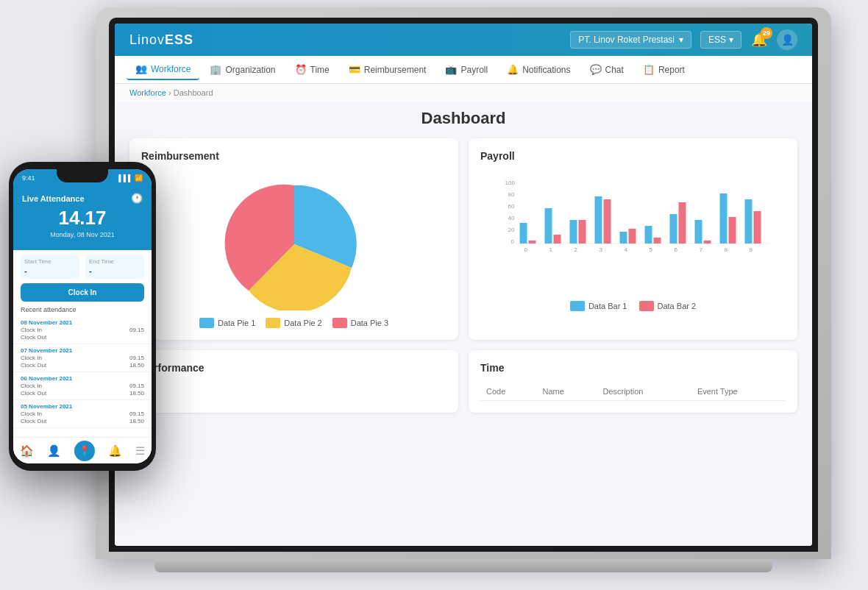  What do you see at coordinates (29, 178) in the screenshot?
I see `phone-time: 9:41` at bounding box center [29, 178].